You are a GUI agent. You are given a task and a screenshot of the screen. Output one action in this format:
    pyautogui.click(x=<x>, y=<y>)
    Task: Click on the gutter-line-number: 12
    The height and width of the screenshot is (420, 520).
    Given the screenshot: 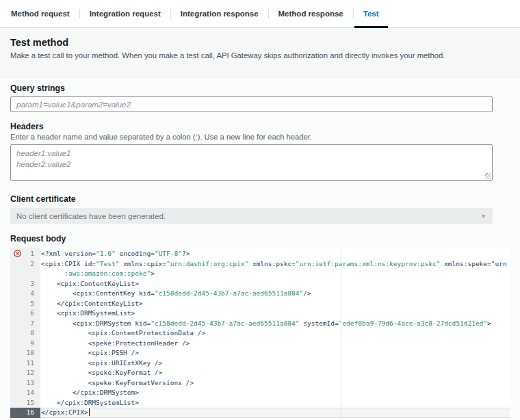 What is the action you would take?
    pyautogui.click(x=25, y=373)
    